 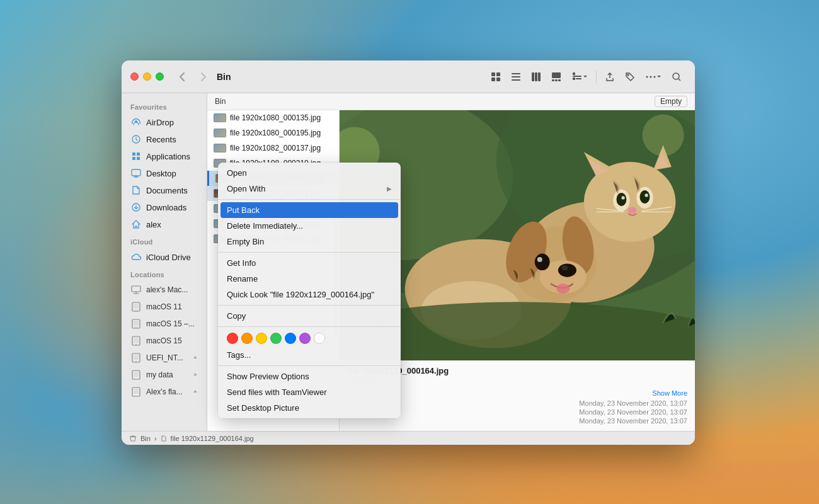 I want to click on recents-icon, so click(x=136, y=139).